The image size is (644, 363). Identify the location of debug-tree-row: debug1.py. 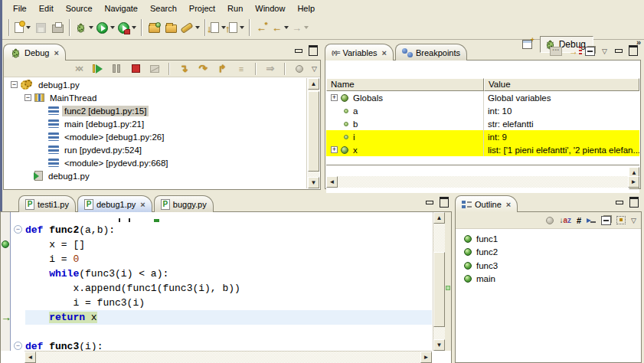
(155, 176).